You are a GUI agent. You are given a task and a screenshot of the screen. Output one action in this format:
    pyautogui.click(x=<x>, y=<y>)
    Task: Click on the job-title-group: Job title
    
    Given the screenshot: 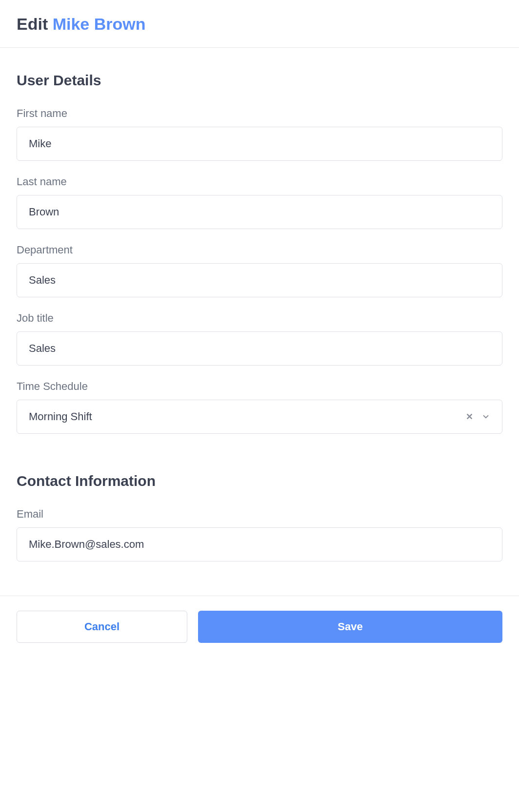 What is the action you would take?
    pyautogui.click(x=260, y=339)
    